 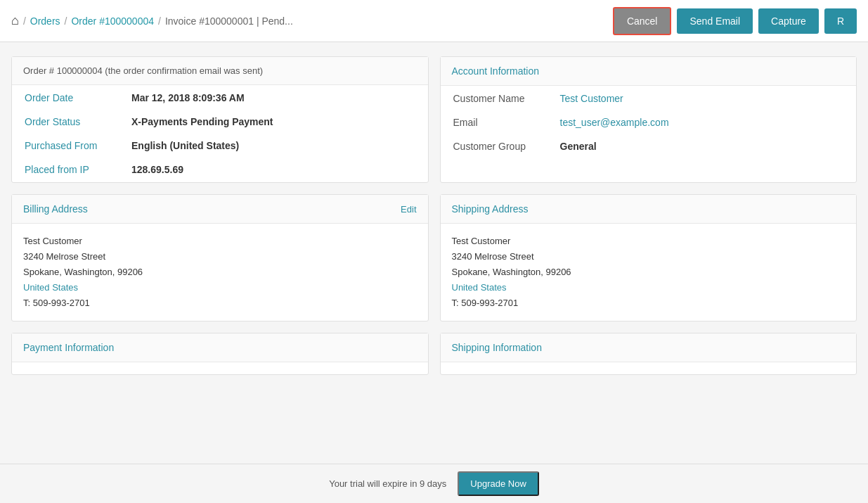 What do you see at coordinates (273, 122) in the screenshot?
I see `order-status-value: X-Payments Pending Payment` at bounding box center [273, 122].